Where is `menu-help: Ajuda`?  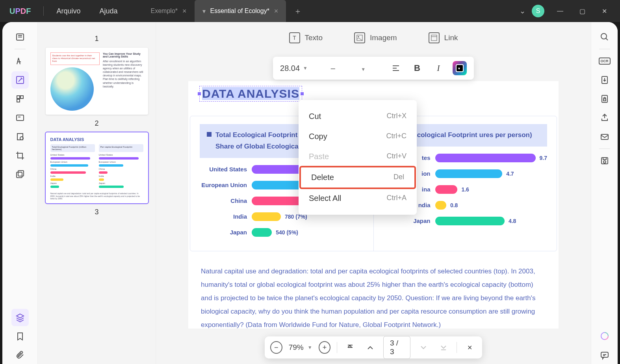
menu-help: Ajuda is located at coordinates (109, 11).